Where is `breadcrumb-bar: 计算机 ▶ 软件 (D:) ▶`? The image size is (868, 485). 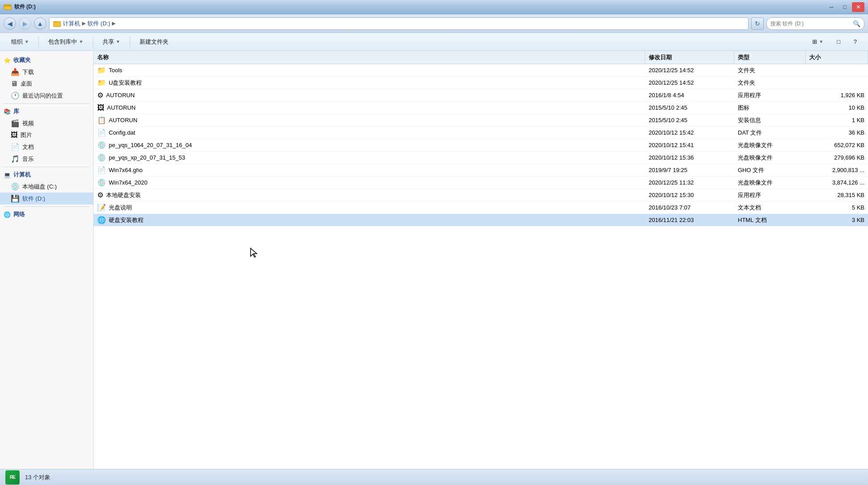
breadcrumb-bar: 计算机 ▶ 软件 (D:) ▶ is located at coordinates (399, 24).